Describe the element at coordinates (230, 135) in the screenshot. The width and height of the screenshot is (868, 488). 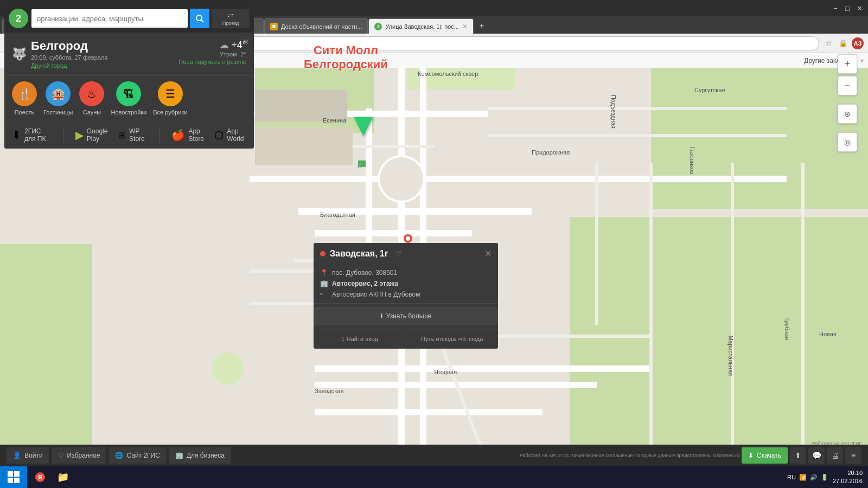
I see `dl-item-appworld: ⬡ App World` at that location.